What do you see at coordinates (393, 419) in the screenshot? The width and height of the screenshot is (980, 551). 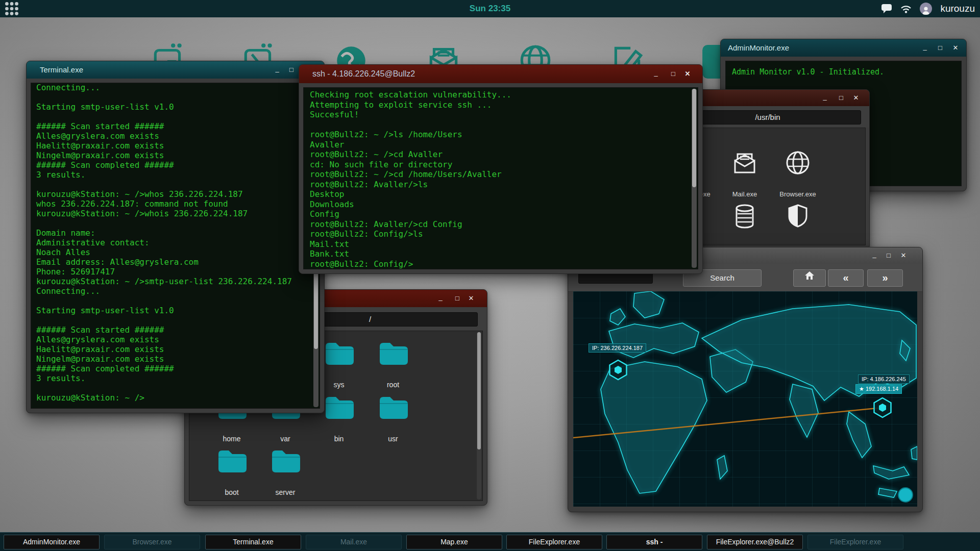 I see `folder-item: usr` at bounding box center [393, 419].